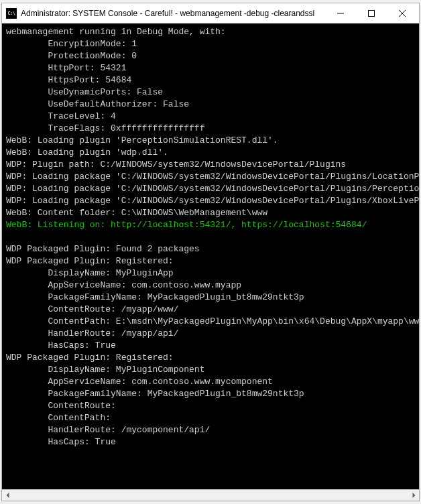 Image resolution: width=421 pixels, height=504 pixels. What do you see at coordinates (210, 310) in the screenshot?
I see `console-line: ContentRoute: /myapp/www/` at bounding box center [210, 310].